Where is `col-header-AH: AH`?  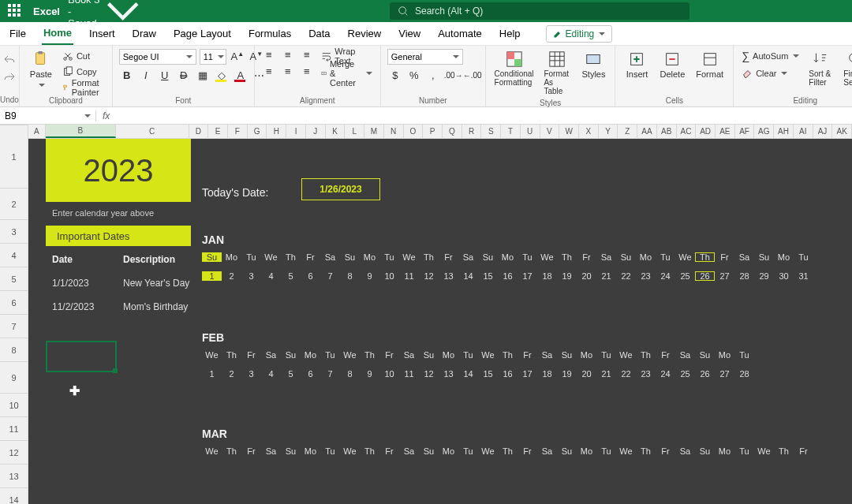
col-header-AH: AH is located at coordinates (784, 131).